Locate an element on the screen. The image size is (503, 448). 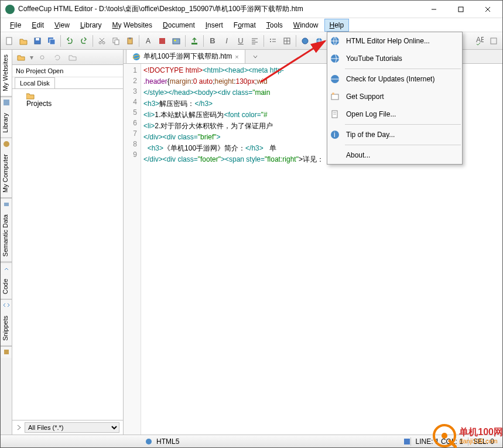
app-icon is located at coordinates (10, 9).